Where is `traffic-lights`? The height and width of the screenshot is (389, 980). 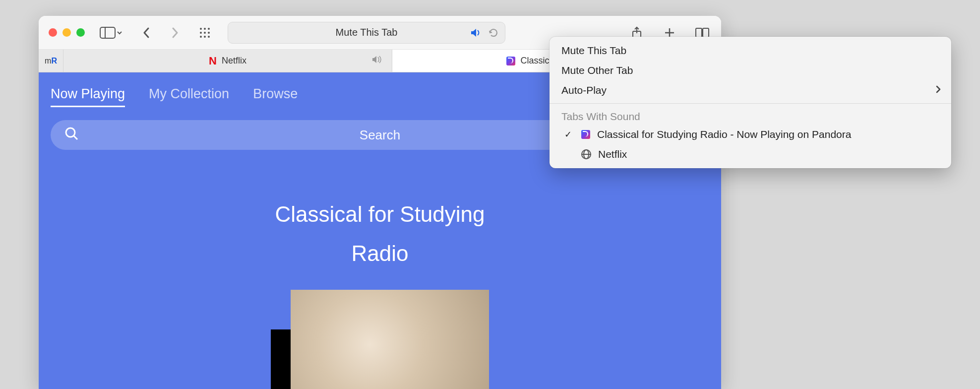 traffic-lights is located at coordinates (66, 33).